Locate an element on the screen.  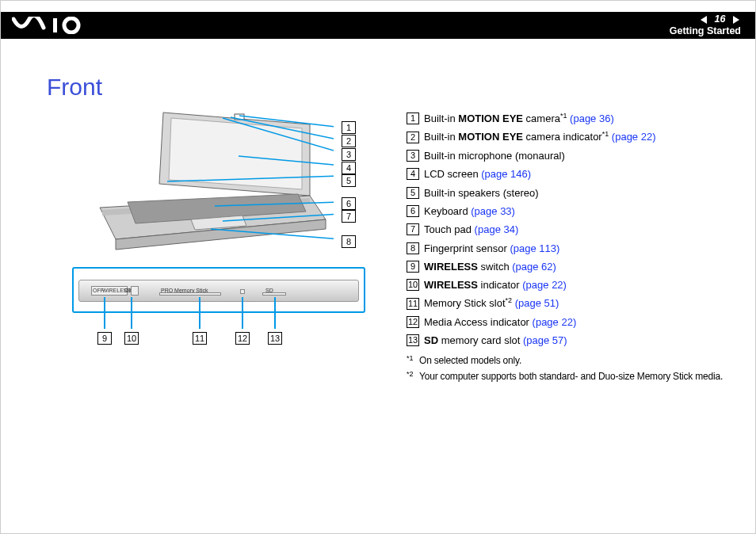
legend-text: Fingerprint sensor (page 113) is located at coordinates (491, 247).